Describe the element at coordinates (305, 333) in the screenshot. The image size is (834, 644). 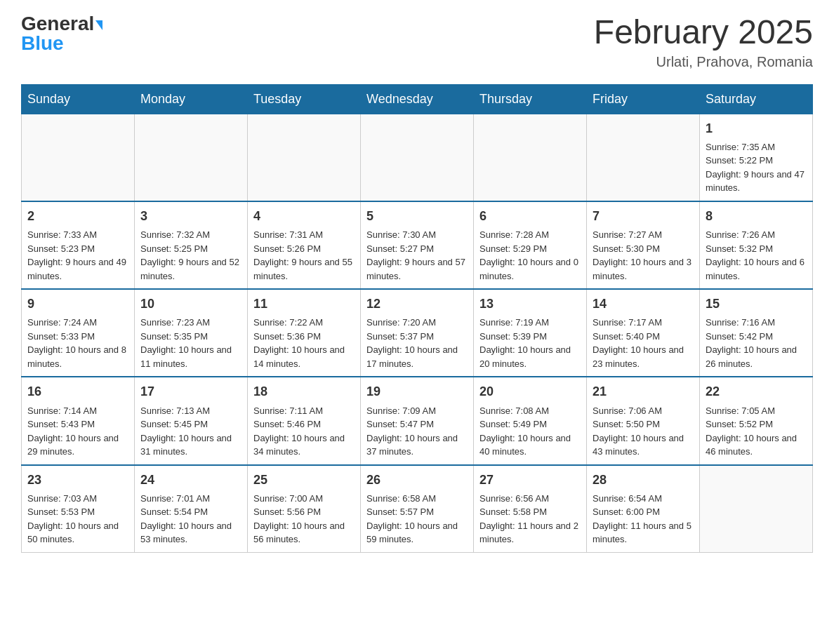
I see `calendar-cell: 11Sunrise: 7:22 AMSunset: 5:36 PMDayligh…` at that location.